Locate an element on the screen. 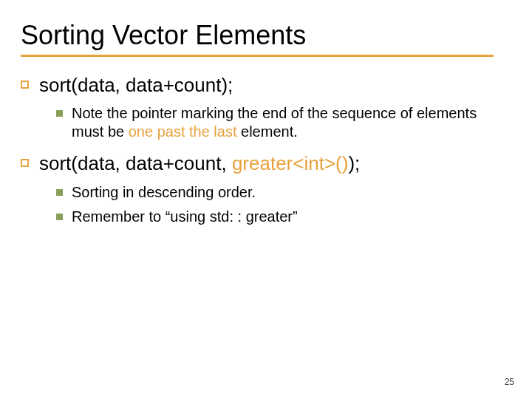 The image size is (532, 399). list-item: sort(data, data+count); is located at coordinates (262, 86).